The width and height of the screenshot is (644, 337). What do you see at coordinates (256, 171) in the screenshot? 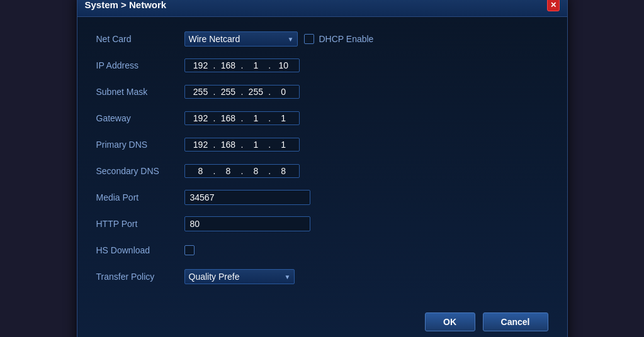
I see `secondary-dns-c` at bounding box center [256, 171].